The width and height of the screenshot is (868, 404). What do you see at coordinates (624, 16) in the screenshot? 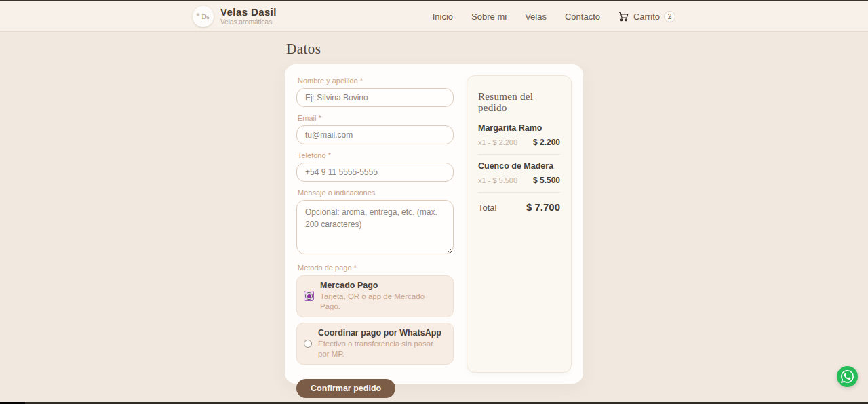
I see `cart-icon` at bounding box center [624, 16].